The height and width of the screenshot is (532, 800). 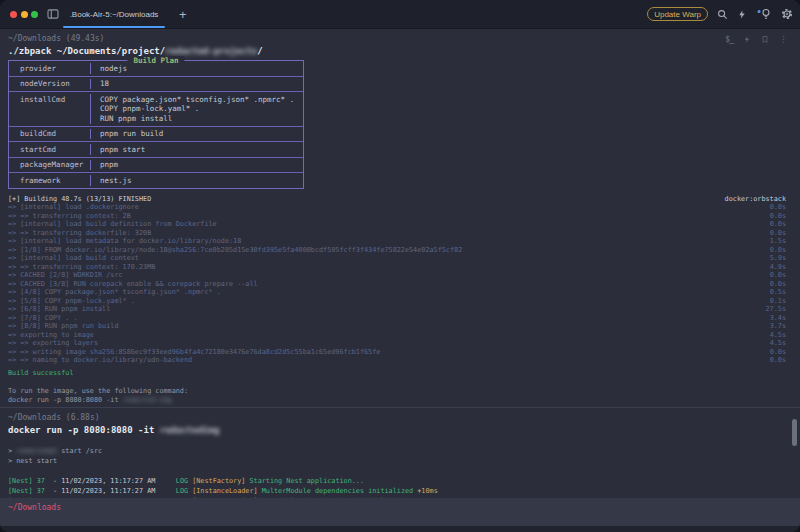 What do you see at coordinates (114, 14) in the screenshot?
I see `tab-title: .Book-Air-5:~/Downloads` at bounding box center [114, 14].